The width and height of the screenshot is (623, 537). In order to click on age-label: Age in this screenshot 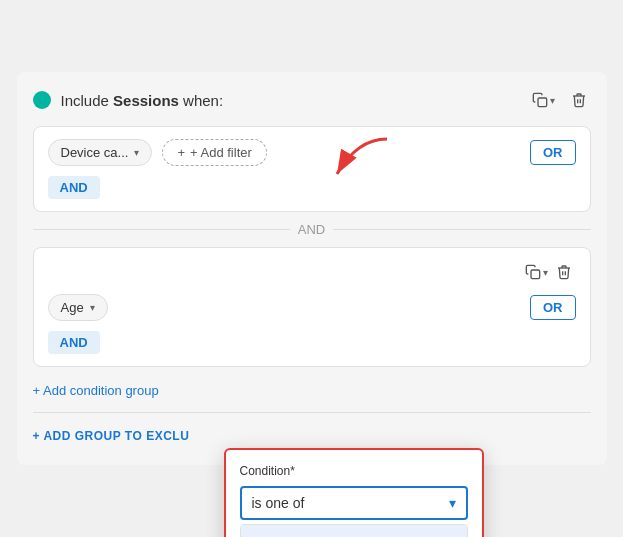, I will do `click(72, 308)`.